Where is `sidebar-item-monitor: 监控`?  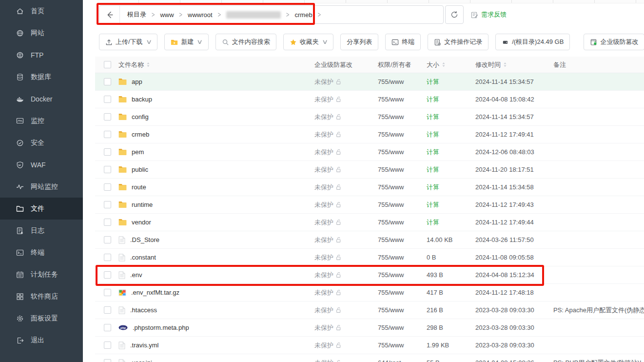
sidebar-item-monitor: 监控 is located at coordinates (41, 121).